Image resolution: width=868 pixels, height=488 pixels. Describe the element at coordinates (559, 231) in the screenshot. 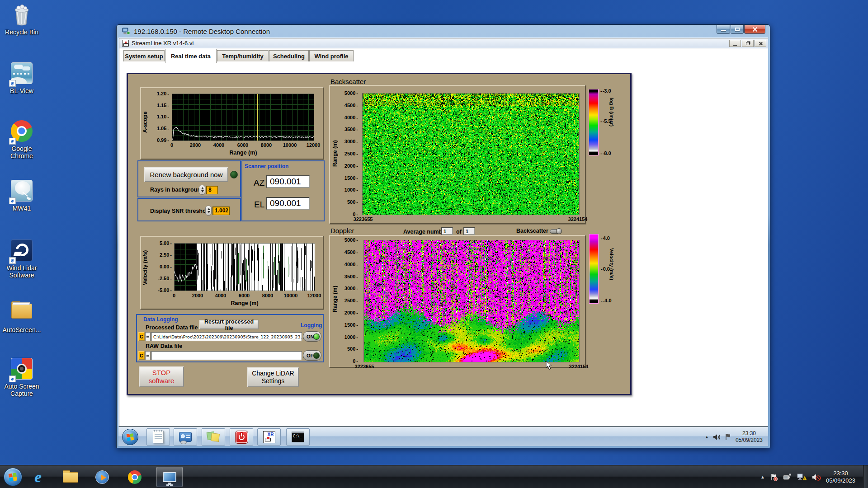

I see `toggle-knob` at that location.